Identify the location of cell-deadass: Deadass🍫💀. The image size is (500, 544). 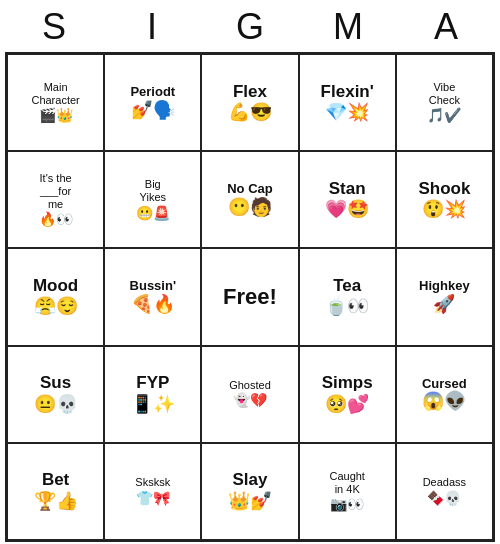
(444, 492).